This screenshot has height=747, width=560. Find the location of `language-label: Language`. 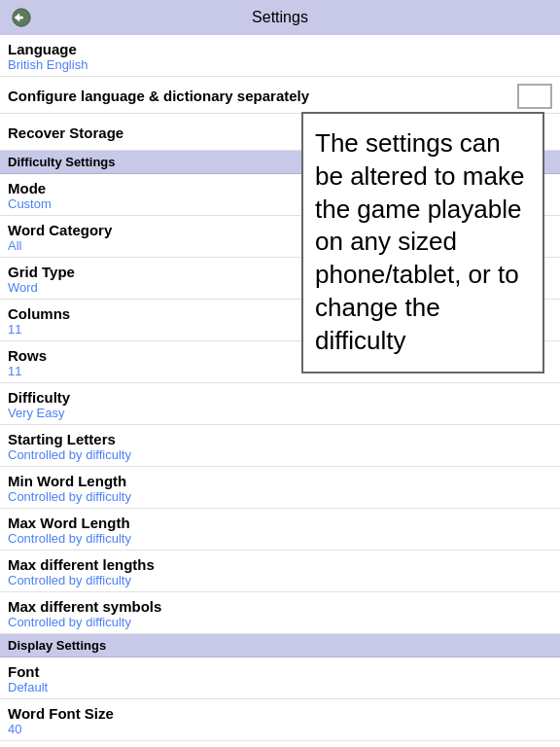

language-label: Language is located at coordinates (280, 49).